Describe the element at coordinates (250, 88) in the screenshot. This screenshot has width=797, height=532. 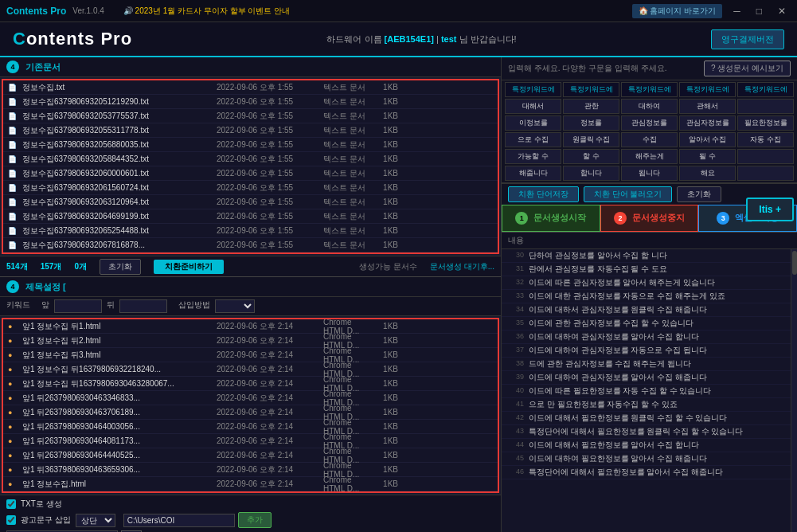
I see `table-row: 📄 정보수집.txt 2022-09-06 오후 1:55 텍스트 문서 1KB` at that location.